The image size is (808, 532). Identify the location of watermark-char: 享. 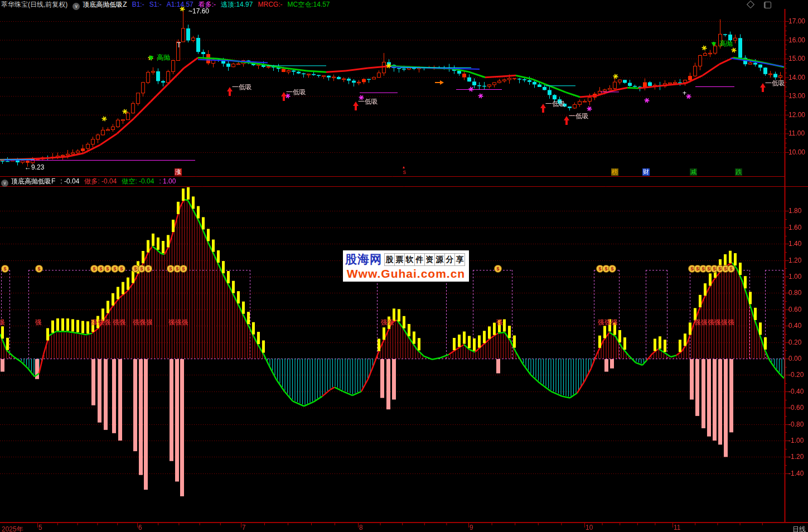
(459, 260).